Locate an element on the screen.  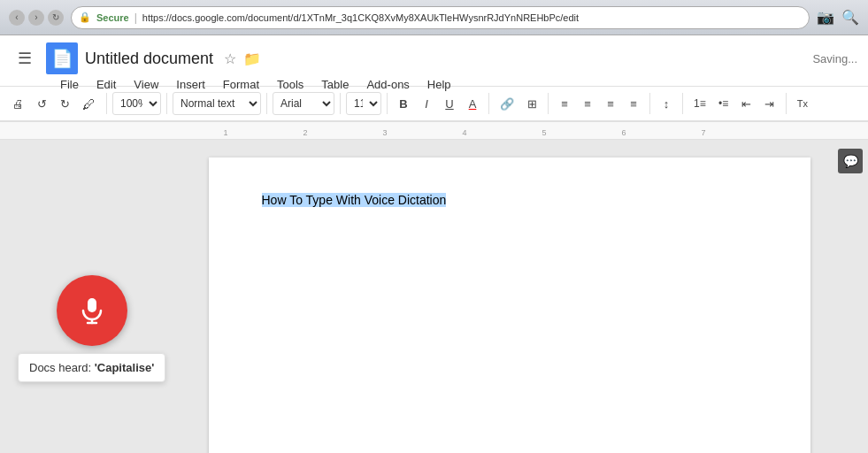
font-size-select: 11 10 12 14 is located at coordinates (364, 104).